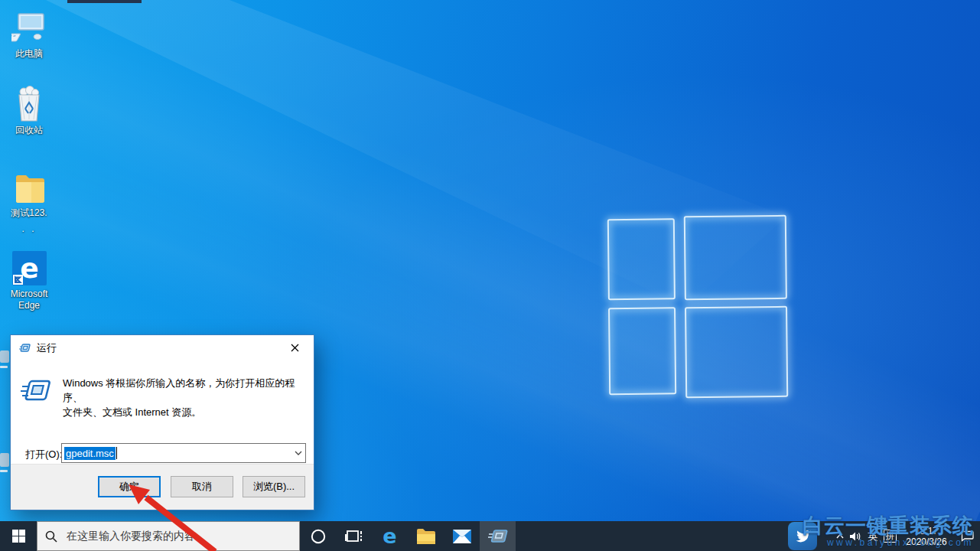 This screenshot has height=551, width=980. What do you see at coordinates (890, 536) in the screenshot?
I see `ime-pinyin-indicator: 拼` at bounding box center [890, 536].